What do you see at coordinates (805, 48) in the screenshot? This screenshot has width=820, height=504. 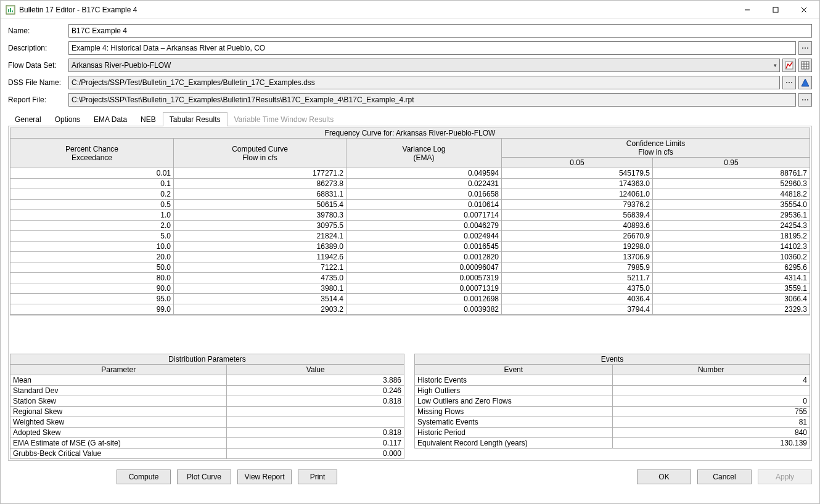 I see `description-browse-button` at bounding box center [805, 48].